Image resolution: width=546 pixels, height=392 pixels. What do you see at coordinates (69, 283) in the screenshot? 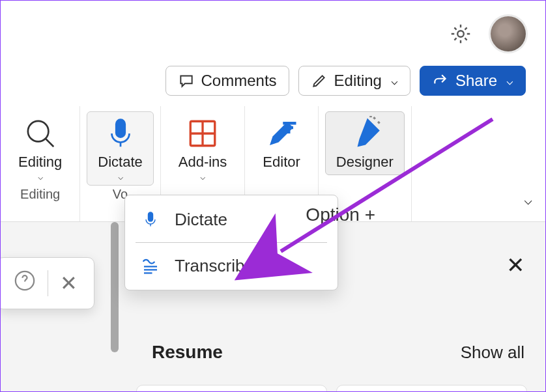
I see `close-icon: ✕` at bounding box center [69, 283].